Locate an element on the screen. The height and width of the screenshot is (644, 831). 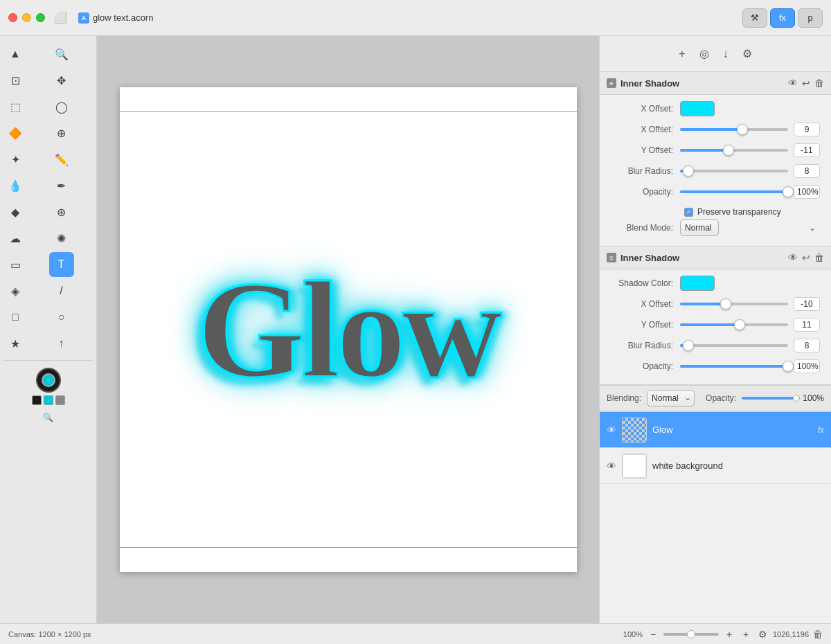
ellipse-select-tool: ◯ is located at coordinates (62, 107).